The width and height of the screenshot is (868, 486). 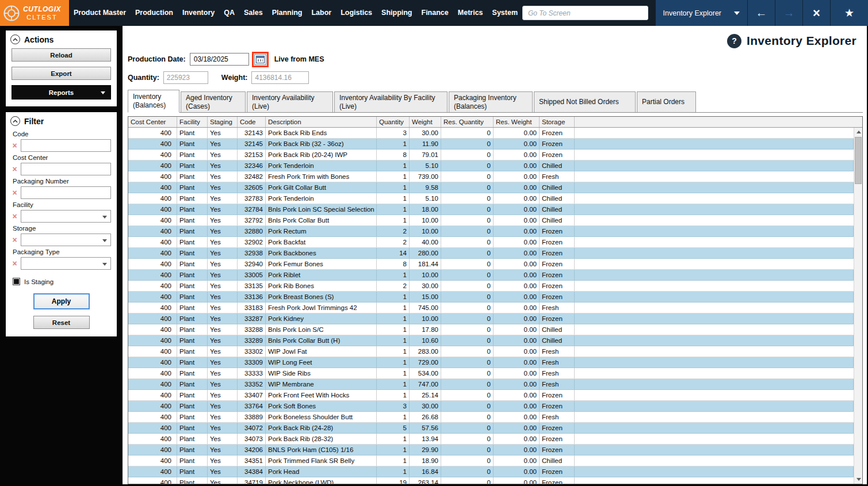 What do you see at coordinates (153, 122) in the screenshot?
I see `column-header: Cost Center` at bounding box center [153, 122].